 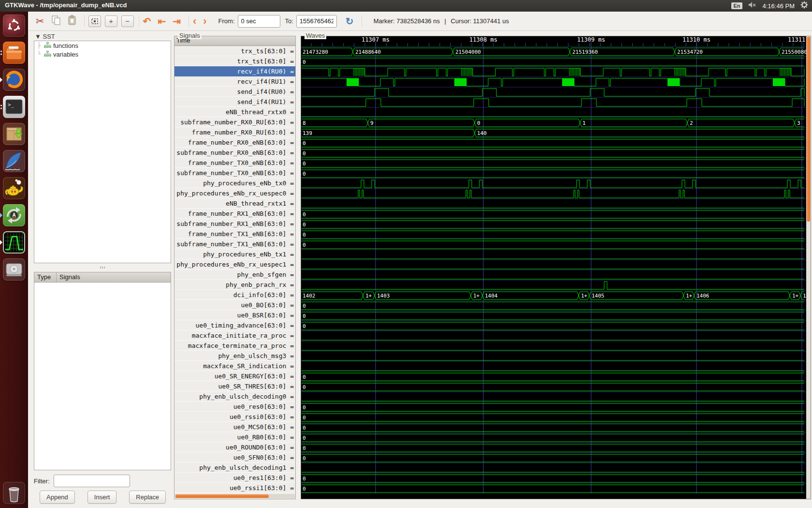 I want to click on launcher-item-lamp, so click(x=14, y=188).